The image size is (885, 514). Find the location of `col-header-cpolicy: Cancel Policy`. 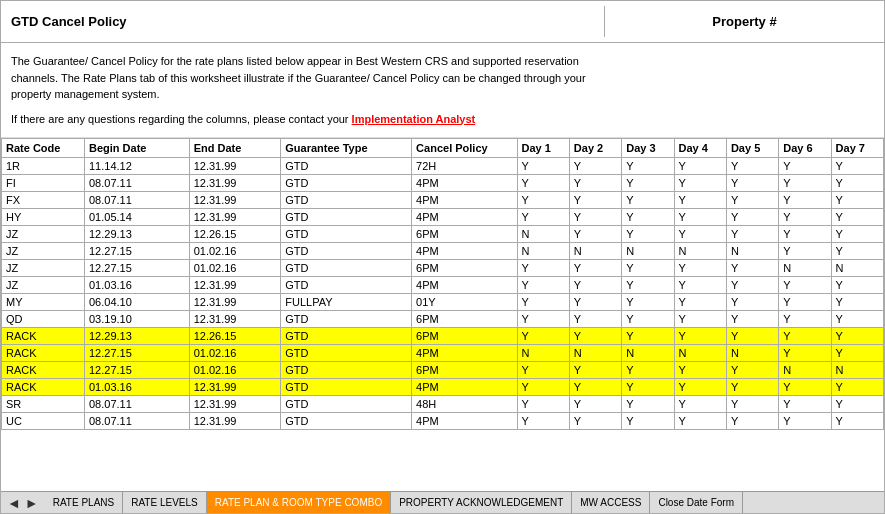

col-header-cpolicy: Cancel Policy is located at coordinates (464, 148).